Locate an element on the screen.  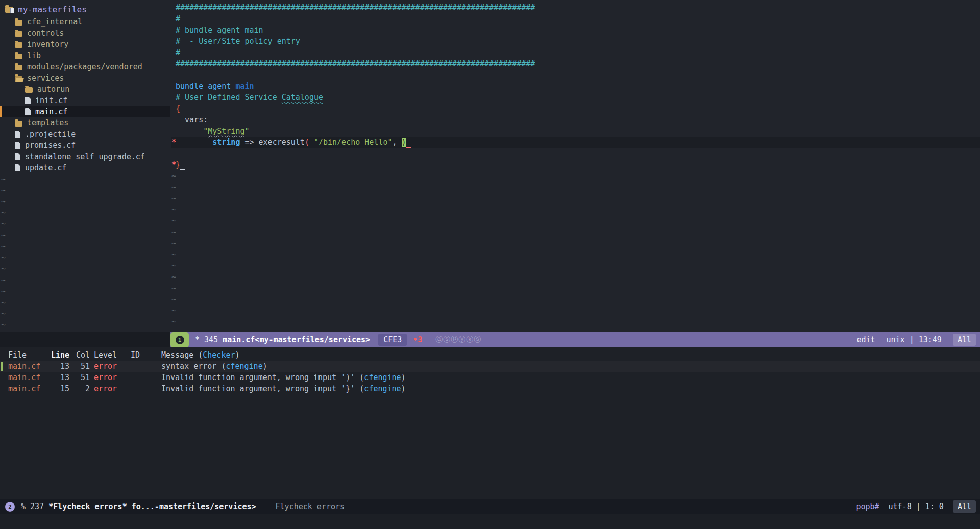
code-line: vars: is located at coordinates (576, 120).